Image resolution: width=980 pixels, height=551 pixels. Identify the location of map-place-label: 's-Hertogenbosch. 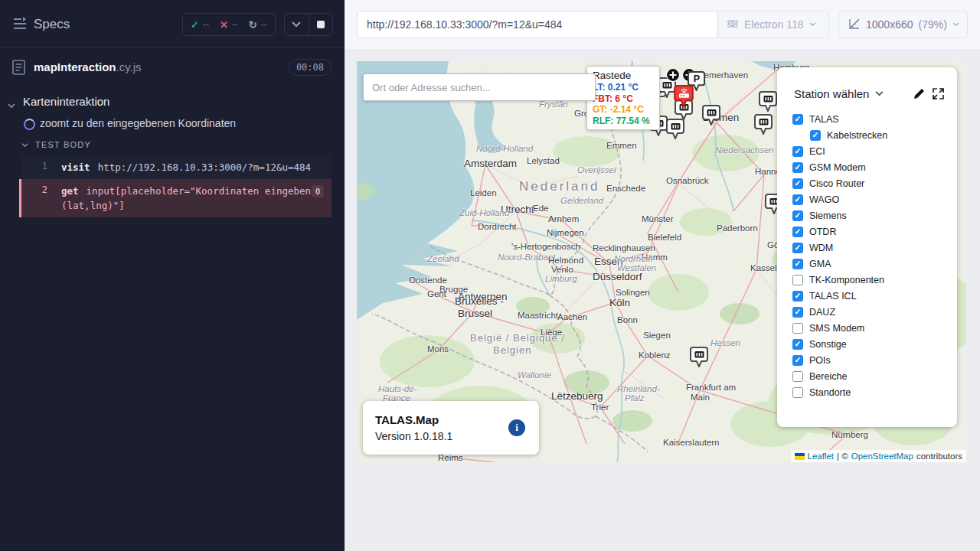
(546, 246).